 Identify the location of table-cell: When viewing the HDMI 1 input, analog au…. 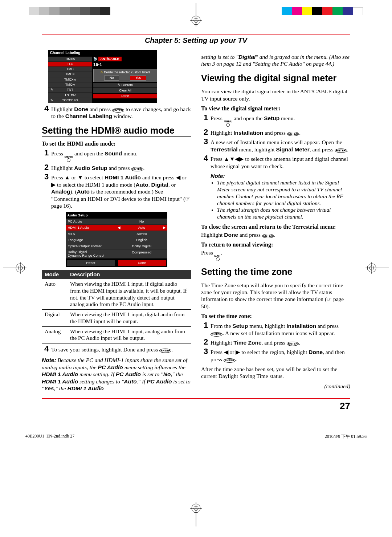
(129, 335).